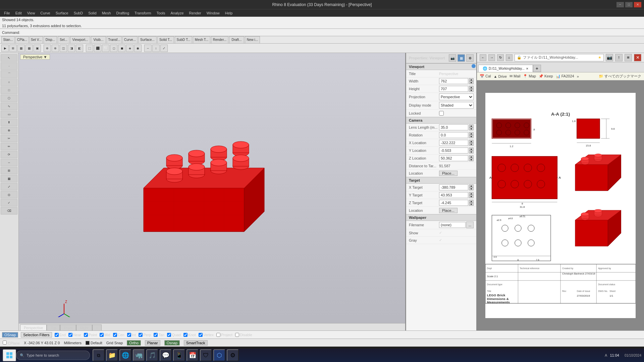 This screenshot has width=644, height=362. What do you see at coordinates (164, 48) in the screenshot?
I see `tb-transform3-icon: ⤢` at bounding box center [164, 48].